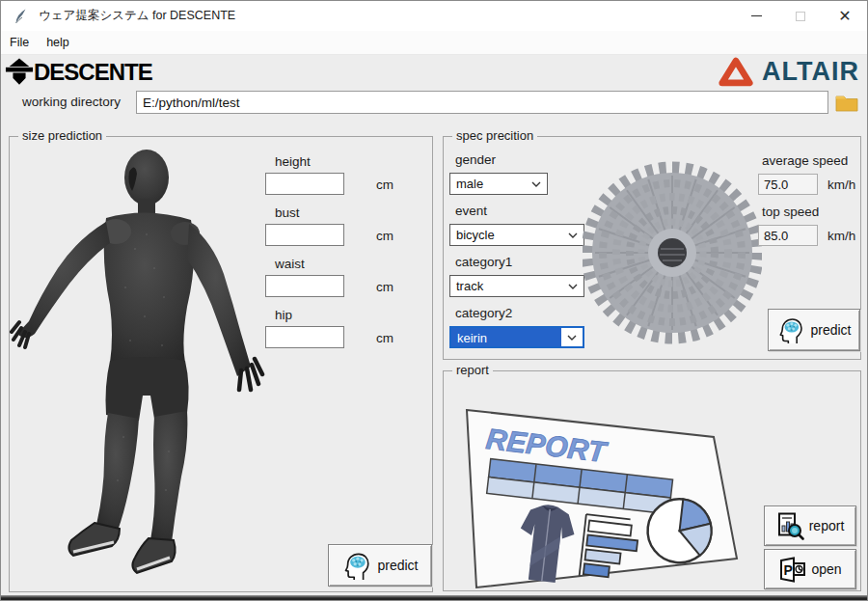 This screenshot has height=601, width=868. I want to click on window-controls: ✕, so click(800, 15).